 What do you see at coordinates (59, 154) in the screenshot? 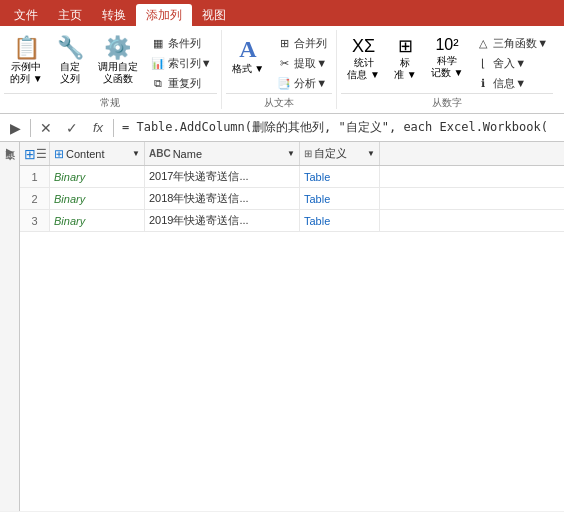
I see `content-type-icon: ⊞` at bounding box center [59, 154].